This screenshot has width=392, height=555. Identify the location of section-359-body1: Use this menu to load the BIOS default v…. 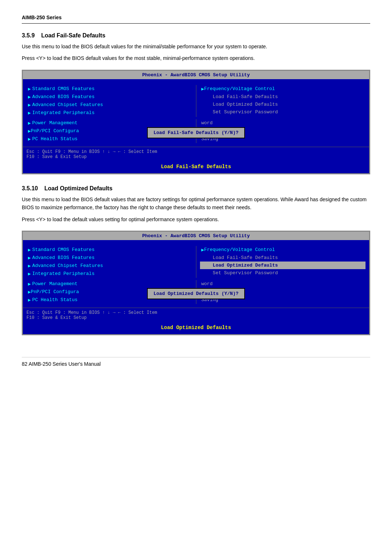
(196, 46).